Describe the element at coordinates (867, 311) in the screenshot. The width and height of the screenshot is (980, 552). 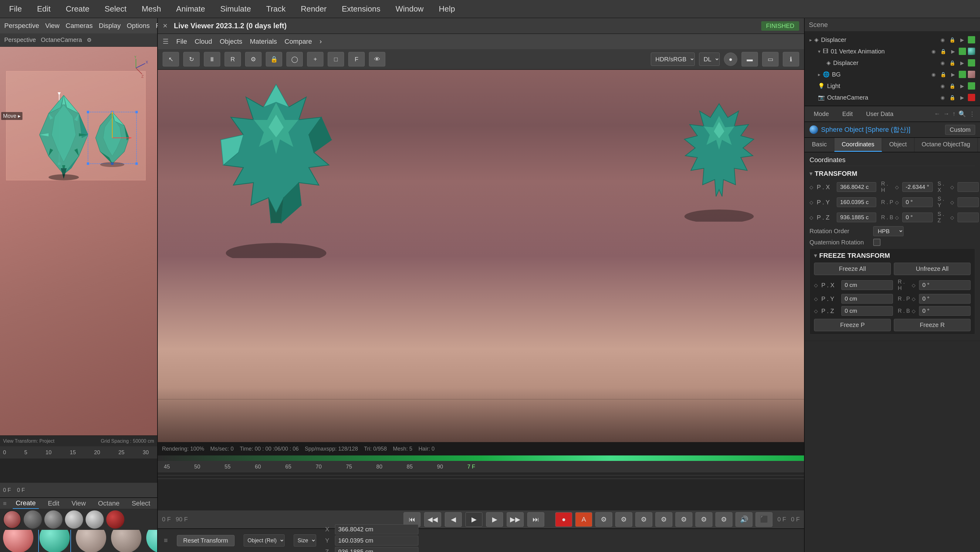
I see `fpz-input` at that location.